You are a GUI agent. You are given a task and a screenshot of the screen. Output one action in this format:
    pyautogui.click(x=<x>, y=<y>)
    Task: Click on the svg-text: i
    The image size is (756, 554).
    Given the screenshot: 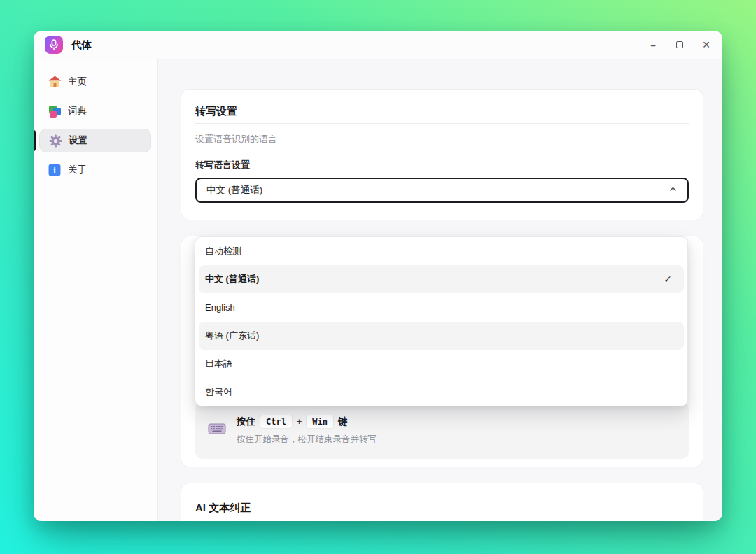 What is the action you would take?
    pyautogui.click(x=55, y=171)
    